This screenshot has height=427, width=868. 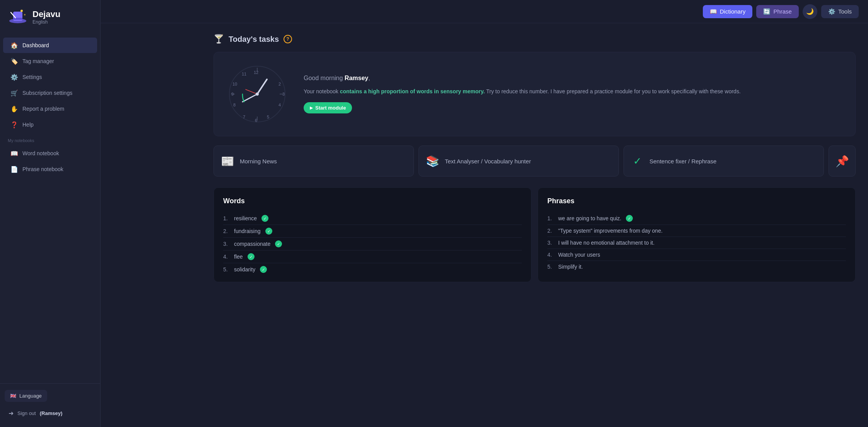 I want to click on theme-toggle-button: 🌙, so click(x=810, y=12).